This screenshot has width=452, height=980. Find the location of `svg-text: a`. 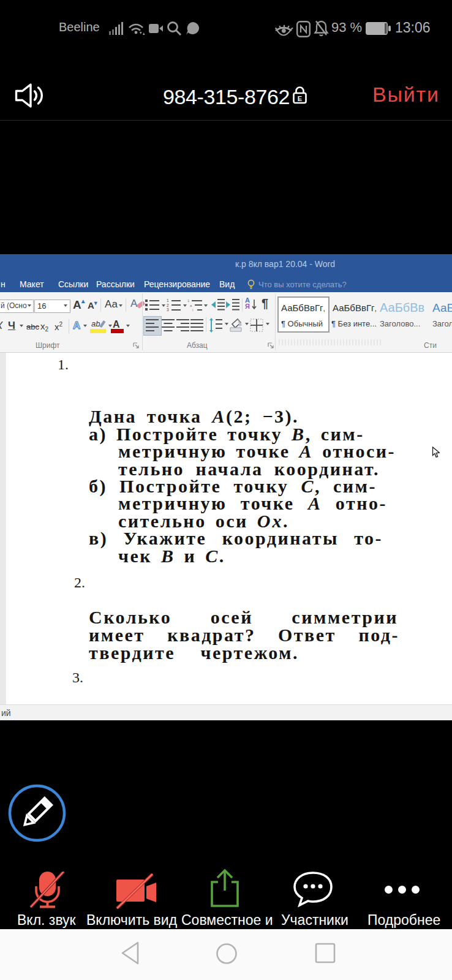

svg-text: a is located at coordinates (191, 306).